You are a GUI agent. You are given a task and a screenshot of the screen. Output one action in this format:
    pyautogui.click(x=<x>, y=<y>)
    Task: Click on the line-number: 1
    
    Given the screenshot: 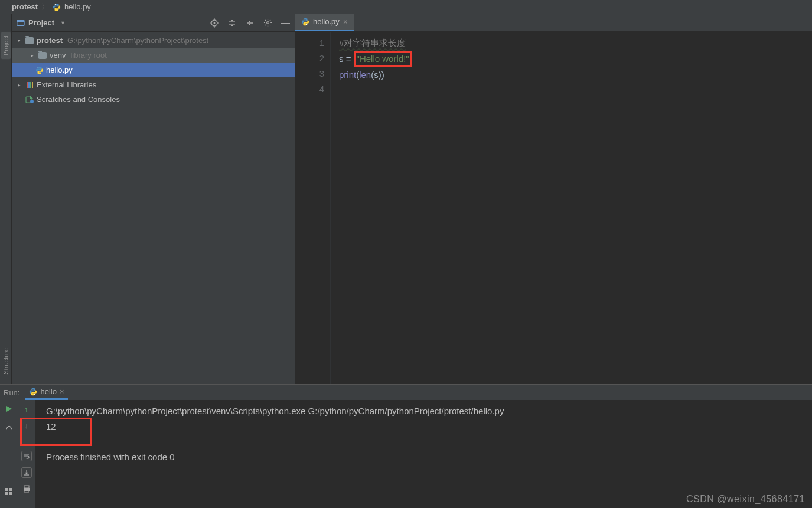 What is the action you would take?
    pyautogui.click(x=309, y=43)
    